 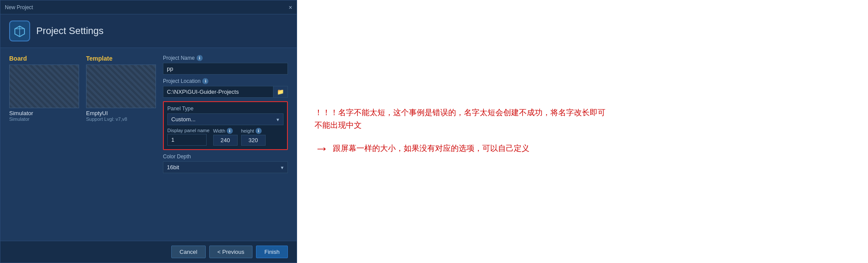 I want to click on annotation-text-2: 不能出现中文, so click(x=583, y=126).